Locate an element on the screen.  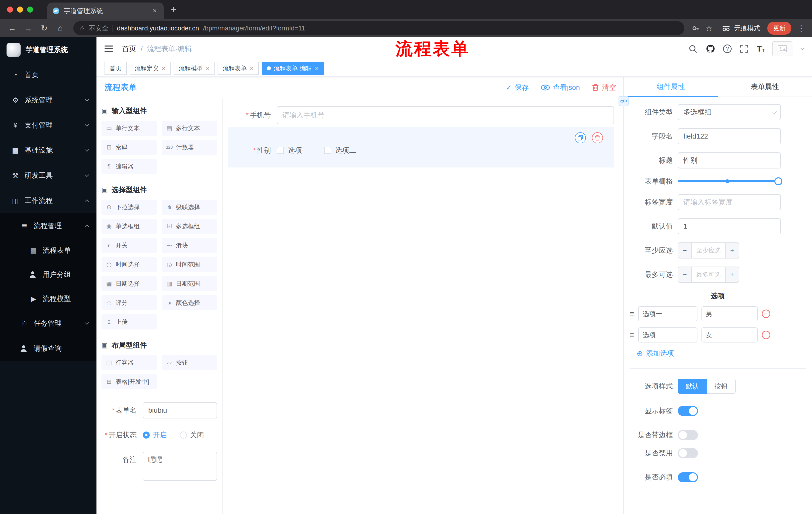
sidebar-item-home: ◔ 首页 is located at coordinates (48, 75).